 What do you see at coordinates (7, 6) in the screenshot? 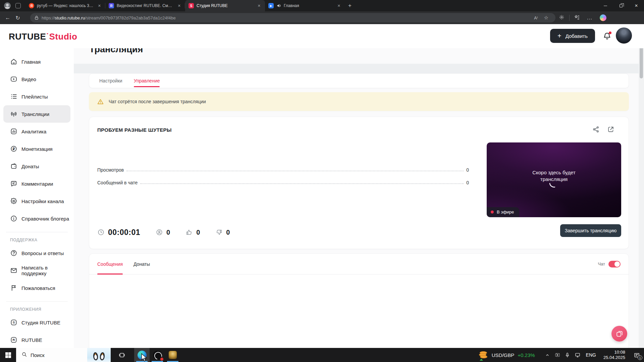
I see `browser-profile-icon` at bounding box center [7, 6].